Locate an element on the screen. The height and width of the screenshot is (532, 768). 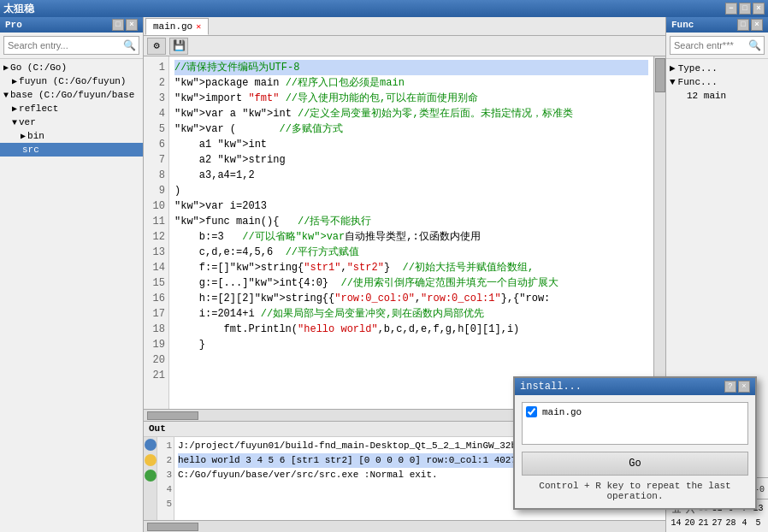
output-btn-blue is located at coordinates (151, 445).